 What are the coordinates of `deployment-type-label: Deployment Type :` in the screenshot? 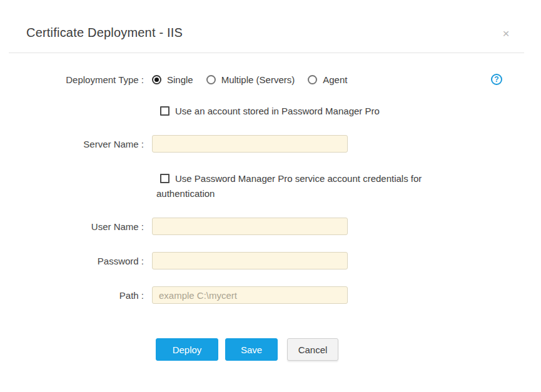 It's located at (76, 80).